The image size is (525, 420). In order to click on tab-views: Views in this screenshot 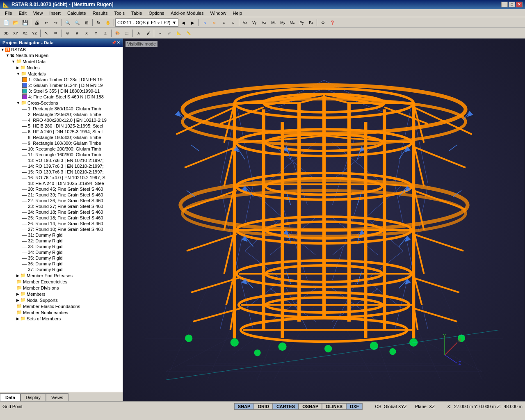, I will do `click(57, 397)`.